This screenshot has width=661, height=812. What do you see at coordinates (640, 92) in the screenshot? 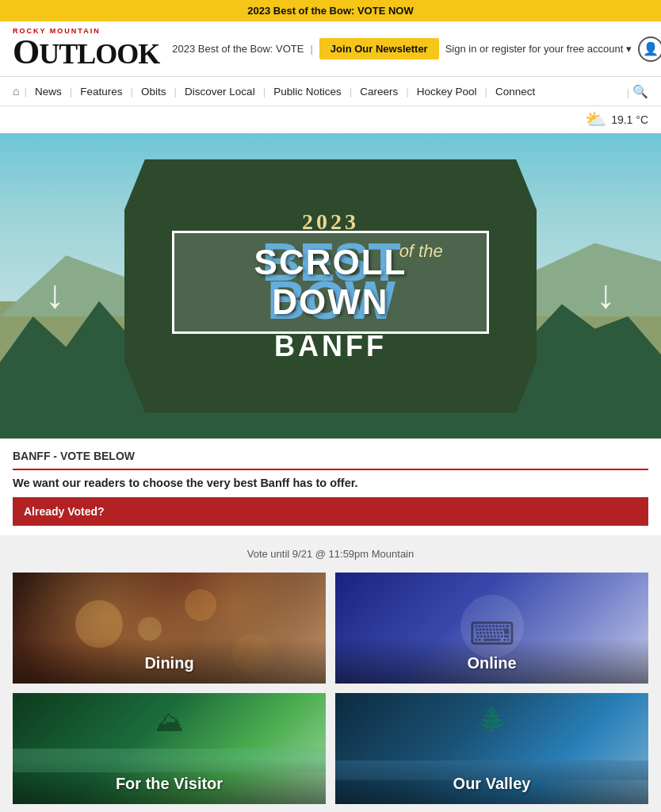
I see `search-icon: 🔍` at bounding box center [640, 92].